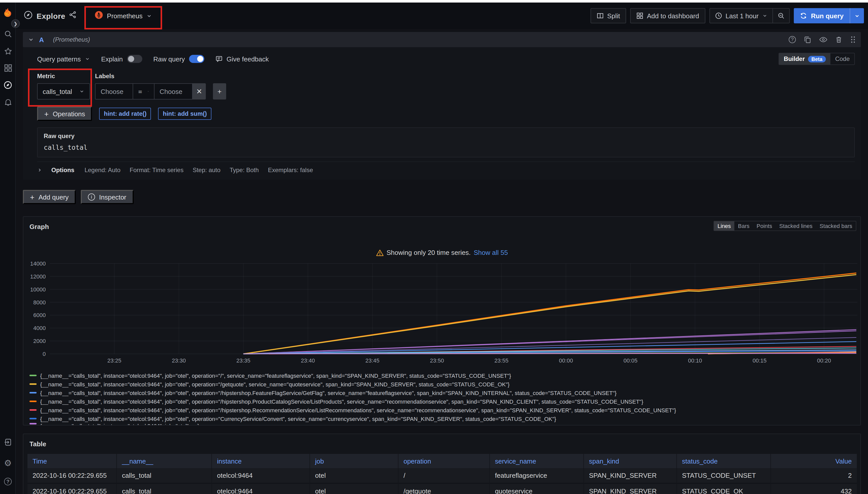 This screenshot has width=868, height=494. Describe the element at coordinates (49, 197) in the screenshot. I see `add-query-button: + Add query` at that location.